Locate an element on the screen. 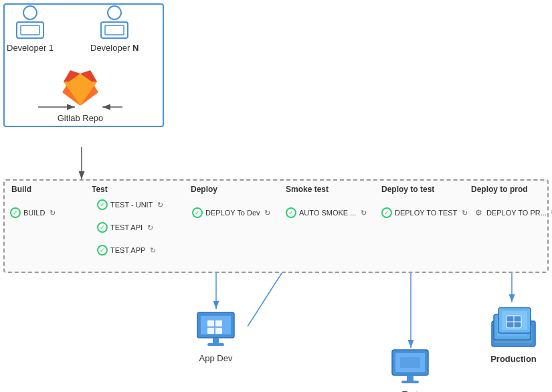  pipeline-item-build: BUILD ↻ is located at coordinates (33, 213).